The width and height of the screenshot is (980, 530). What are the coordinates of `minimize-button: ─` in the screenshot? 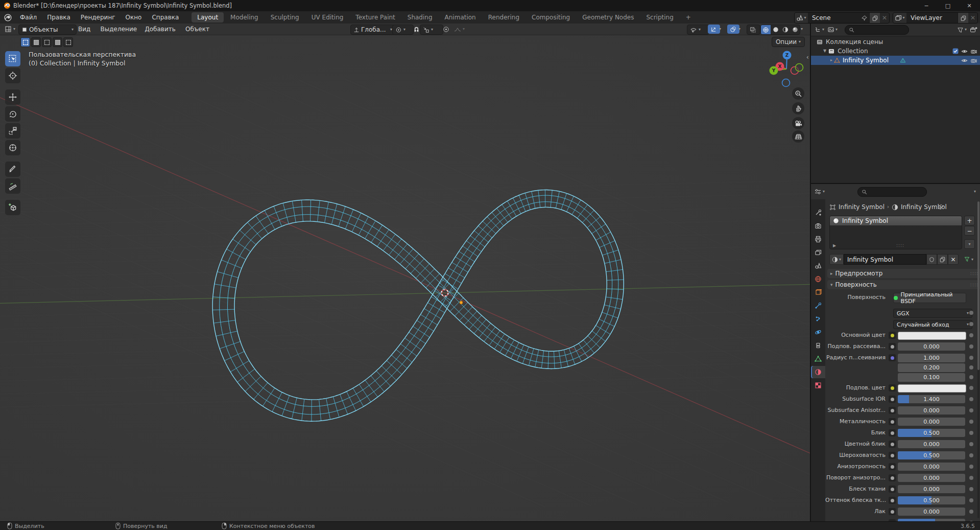 It's located at (926, 6).